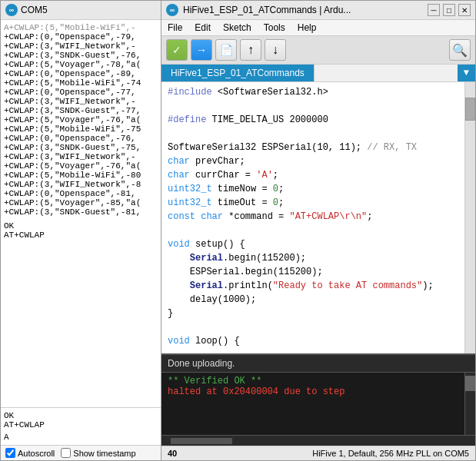 Image resolution: width=476 pixels, height=461 pixels. I want to click on com5-line: +CWLAP:(3,"SNDK-Guest",-81,, so click(81, 212).